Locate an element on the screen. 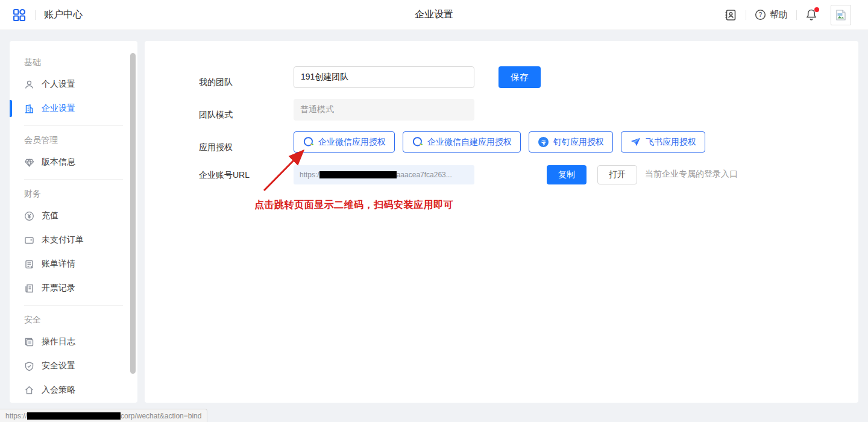 This screenshot has height=422, width=868. sidebar-section-security: 安全 is located at coordinates (78, 320).